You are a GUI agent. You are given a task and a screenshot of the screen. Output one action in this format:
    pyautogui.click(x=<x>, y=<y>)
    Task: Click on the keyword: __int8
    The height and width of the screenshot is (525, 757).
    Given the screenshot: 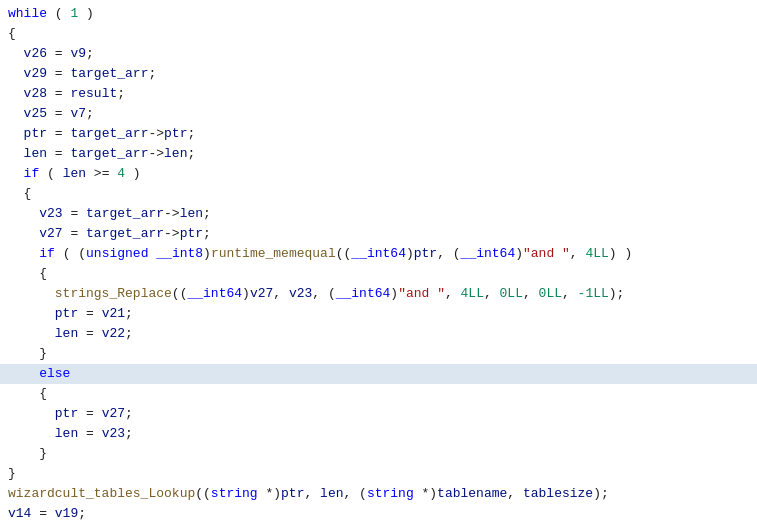 What is the action you would take?
    pyautogui.click(x=180, y=254)
    